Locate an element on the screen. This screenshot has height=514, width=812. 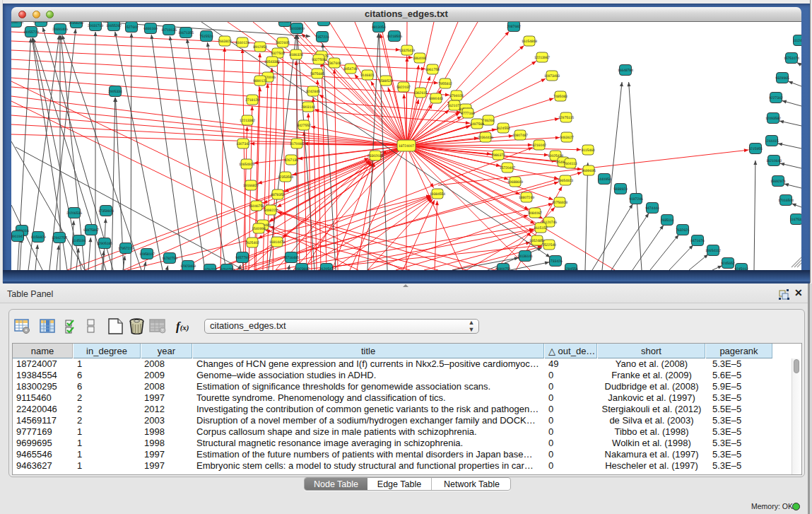
svg-text: 1112433 is located at coordinates (797, 41).